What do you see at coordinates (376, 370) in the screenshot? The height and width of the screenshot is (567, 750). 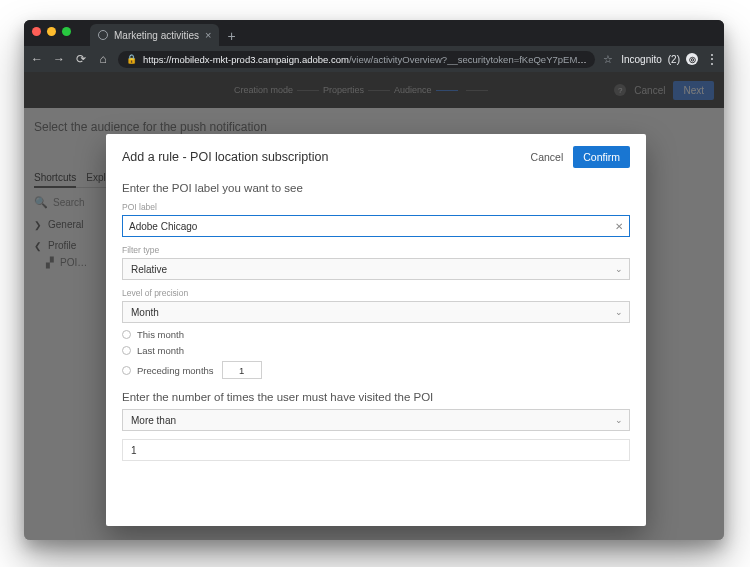 I see `radio-preceding-months: Preceding months 1` at bounding box center [376, 370].